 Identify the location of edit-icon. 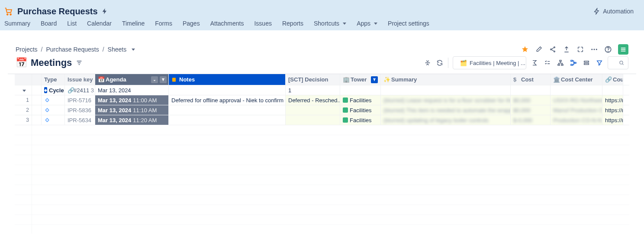
(539, 49).